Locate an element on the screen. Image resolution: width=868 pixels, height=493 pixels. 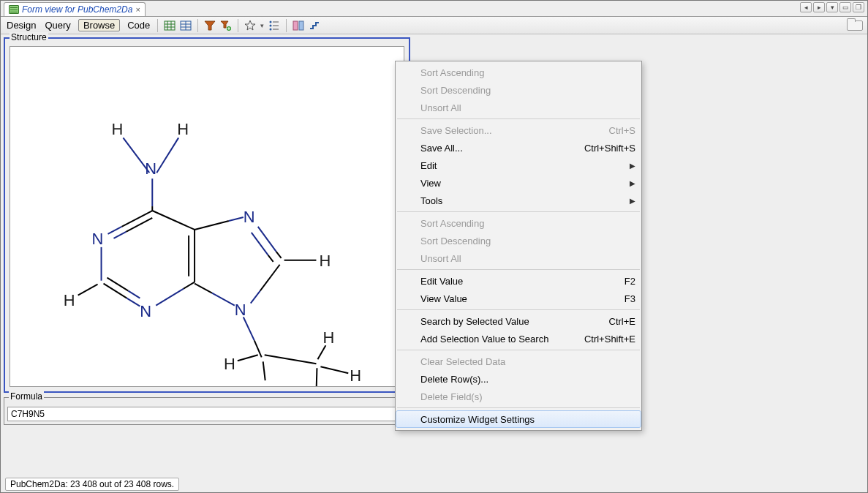
menu-item: Delete Field(s) is located at coordinates (518, 396).